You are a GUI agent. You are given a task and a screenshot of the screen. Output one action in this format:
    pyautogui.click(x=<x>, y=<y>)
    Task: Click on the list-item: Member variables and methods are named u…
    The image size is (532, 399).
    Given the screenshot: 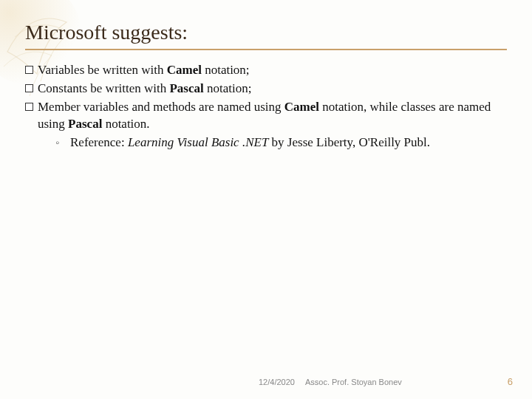 What is the action you would take?
    pyautogui.click(x=266, y=126)
    